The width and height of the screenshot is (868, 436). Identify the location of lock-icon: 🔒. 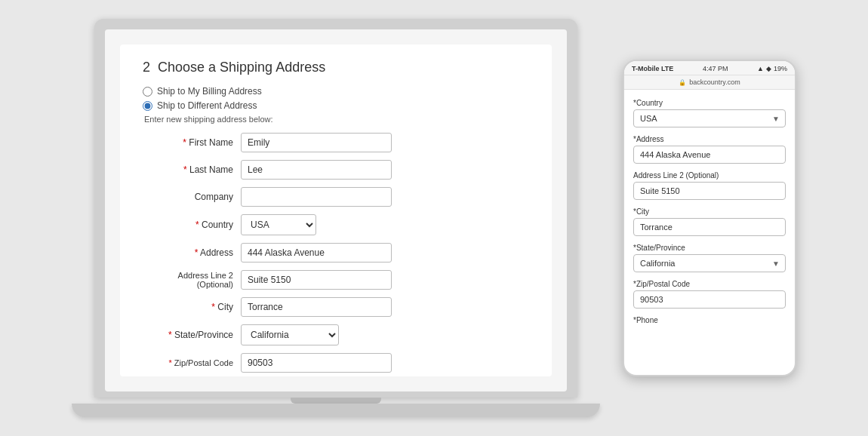
(682, 83).